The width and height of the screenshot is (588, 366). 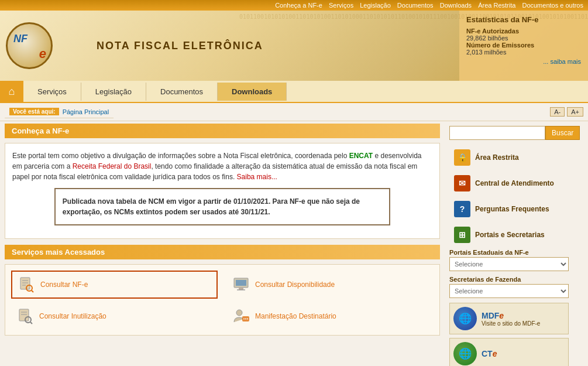 What do you see at coordinates (26, 285) in the screenshot?
I see `search-doc-icon` at bounding box center [26, 285].